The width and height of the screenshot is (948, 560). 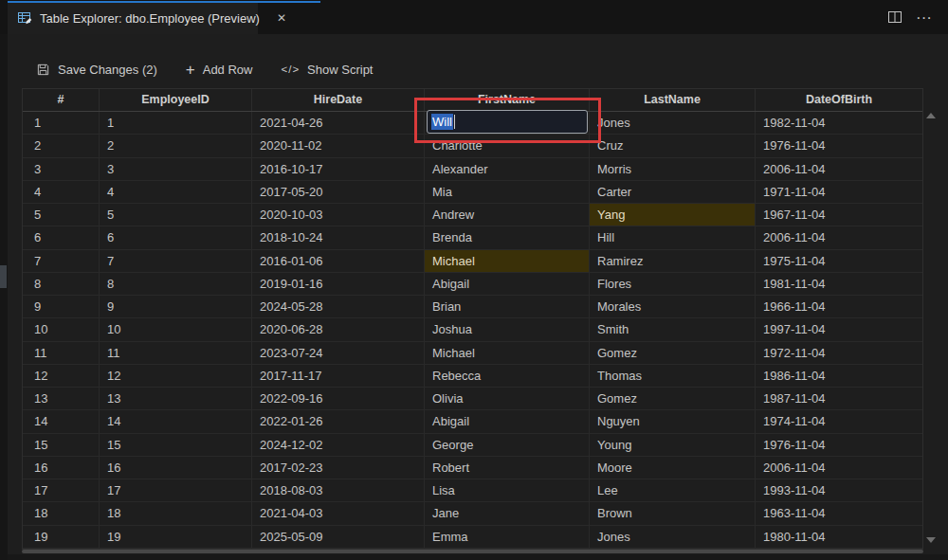 What do you see at coordinates (338, 192) in the screenshot?
I see `cell-hire-date: 2017-05-20` at bounding box center [338, 192].